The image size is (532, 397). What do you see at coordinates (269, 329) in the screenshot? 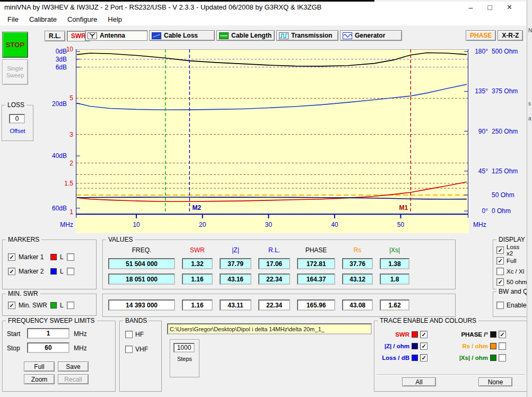
I see `file-path-input` at bounding box center [269, 329].